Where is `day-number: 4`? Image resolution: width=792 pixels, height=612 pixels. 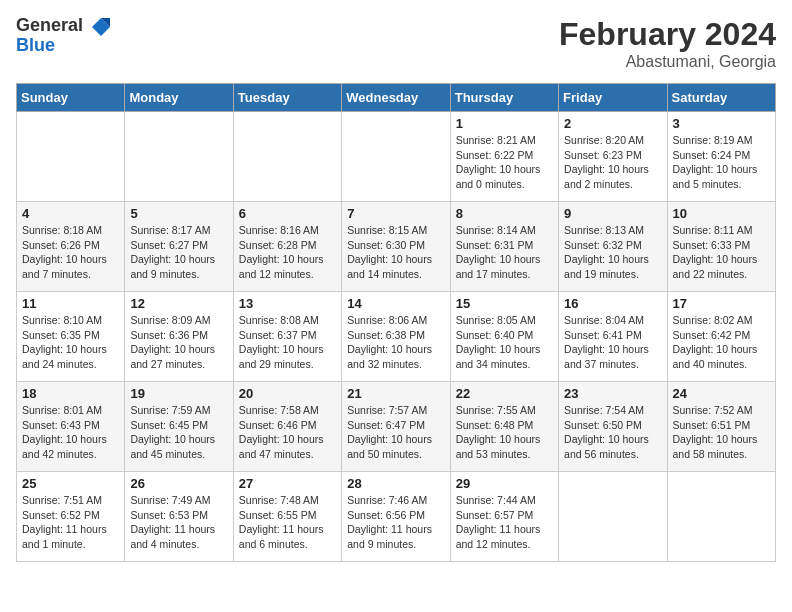 day-number: 4 is located at coordinates (70, 214).